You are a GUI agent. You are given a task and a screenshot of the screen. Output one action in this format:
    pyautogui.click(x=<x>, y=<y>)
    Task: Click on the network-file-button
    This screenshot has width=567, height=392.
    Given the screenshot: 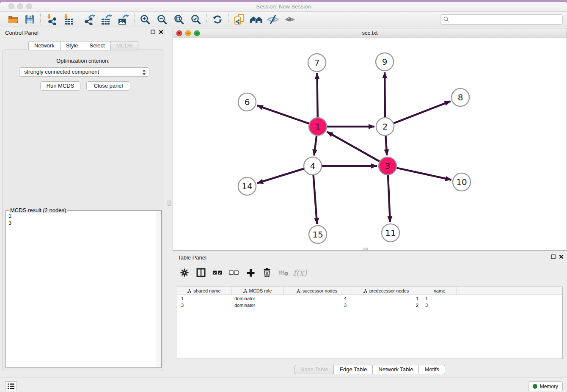 What is the action you would take?
    pyautogui.click(x=239, y=19)
    